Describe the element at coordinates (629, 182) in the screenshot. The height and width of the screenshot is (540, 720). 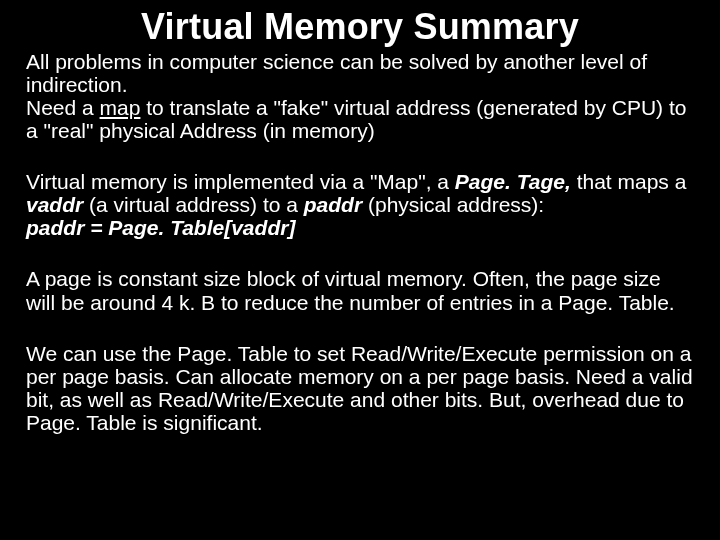
I see `text: that maps a` at that location.